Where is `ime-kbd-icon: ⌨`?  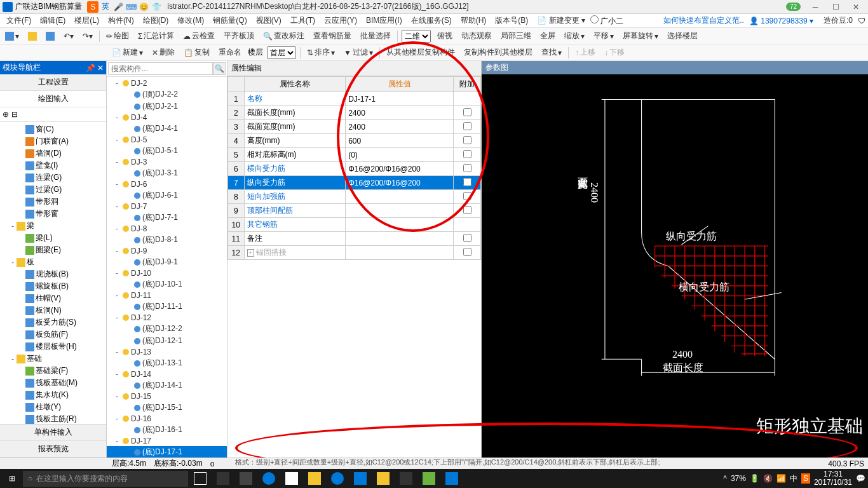
ime-kbd-icon: ⌨ is located at coordinates (131, 7).